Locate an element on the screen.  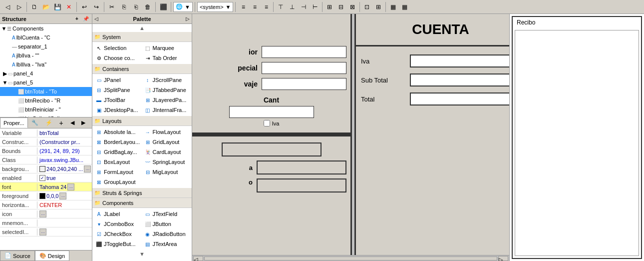
align-left-btn: ≡ is located at coordinates (243, 7).